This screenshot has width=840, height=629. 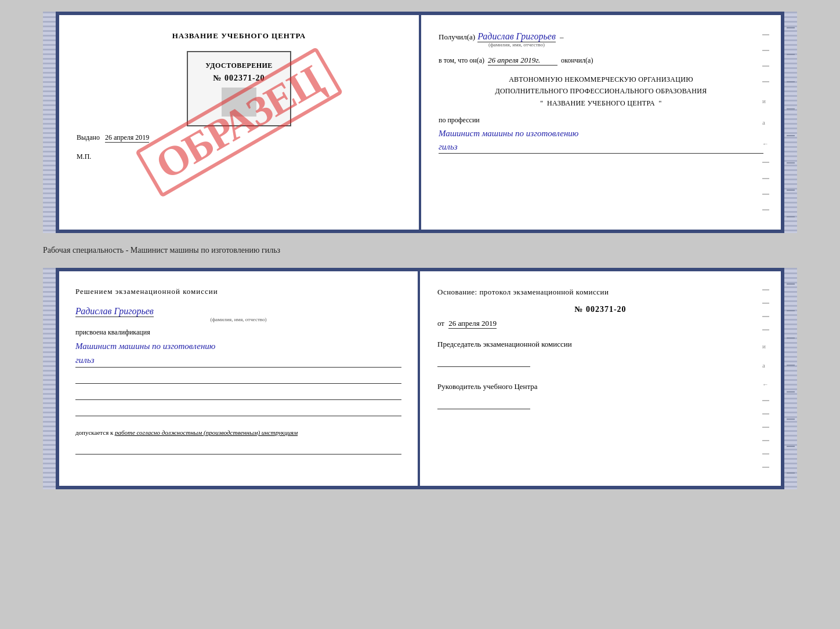 I want to click on date-prefix: от, so click(x=441, y=323).